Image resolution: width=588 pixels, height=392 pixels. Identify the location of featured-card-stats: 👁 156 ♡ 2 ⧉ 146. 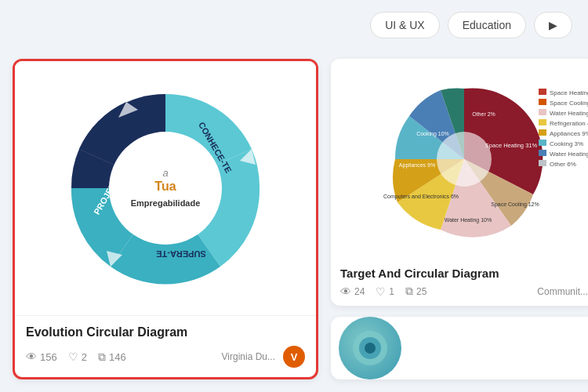
(76, 358).